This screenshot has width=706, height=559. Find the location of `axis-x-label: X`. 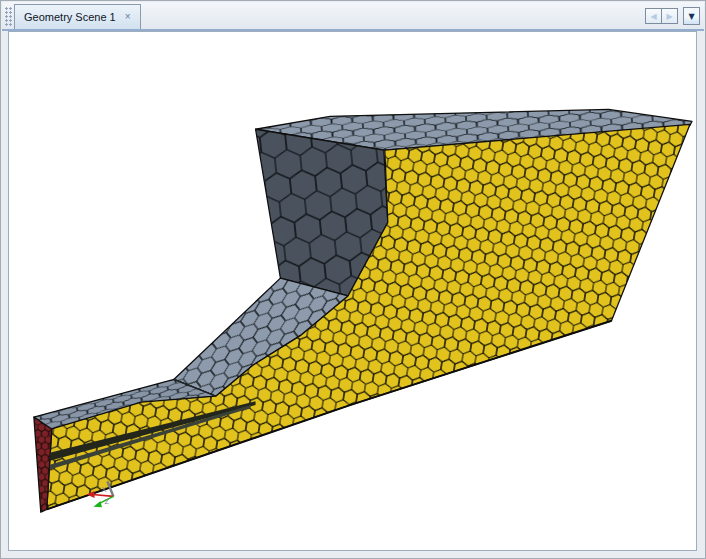

axis-x-label: X is located at coordinates (104, 490).